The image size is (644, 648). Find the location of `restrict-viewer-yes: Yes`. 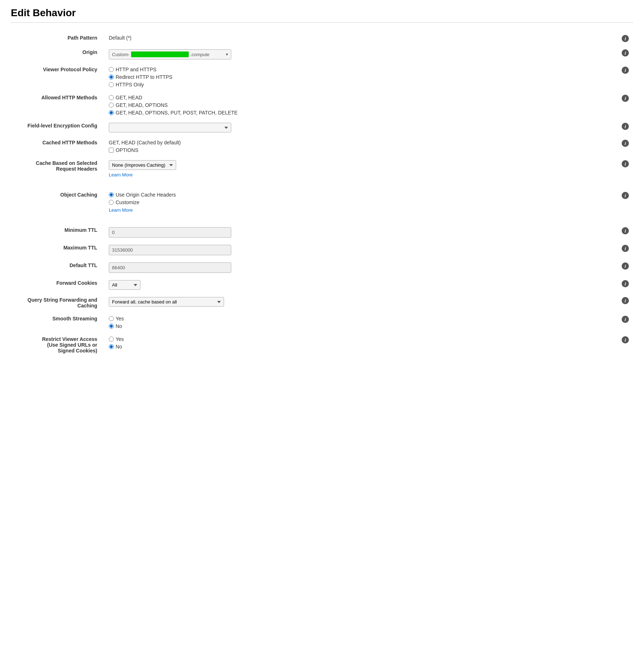

restrict-viewer-yes: Yes is located at coordinates (361, 339).